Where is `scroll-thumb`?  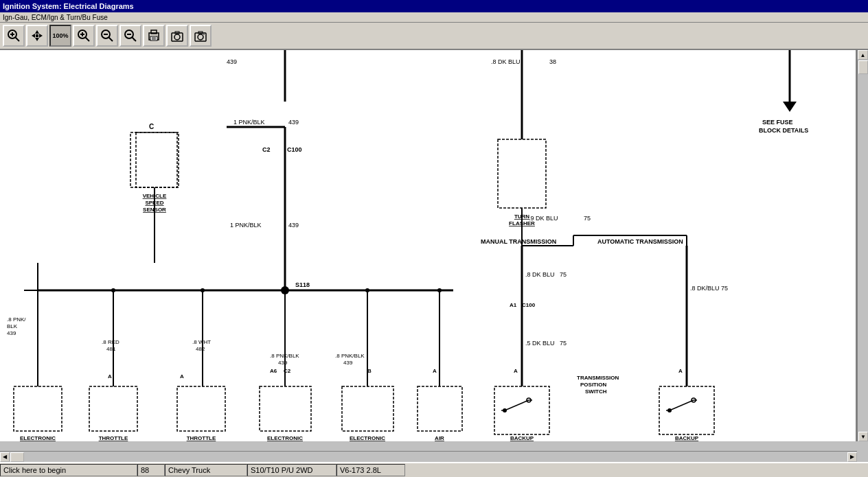
scroll-thumb is located at coordinates (863, 67).